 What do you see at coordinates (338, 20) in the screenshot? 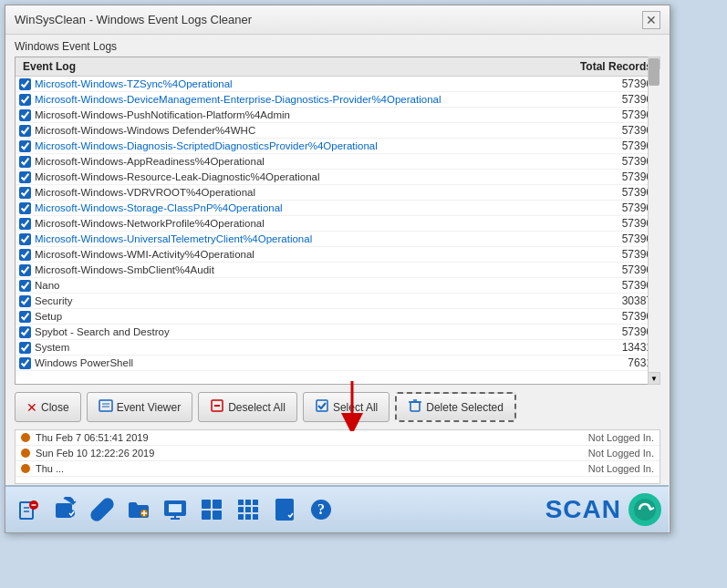
I see `title-bar: WinSysClean - Windows Event Logs Cleaner…` at bounding box center [338, 20].